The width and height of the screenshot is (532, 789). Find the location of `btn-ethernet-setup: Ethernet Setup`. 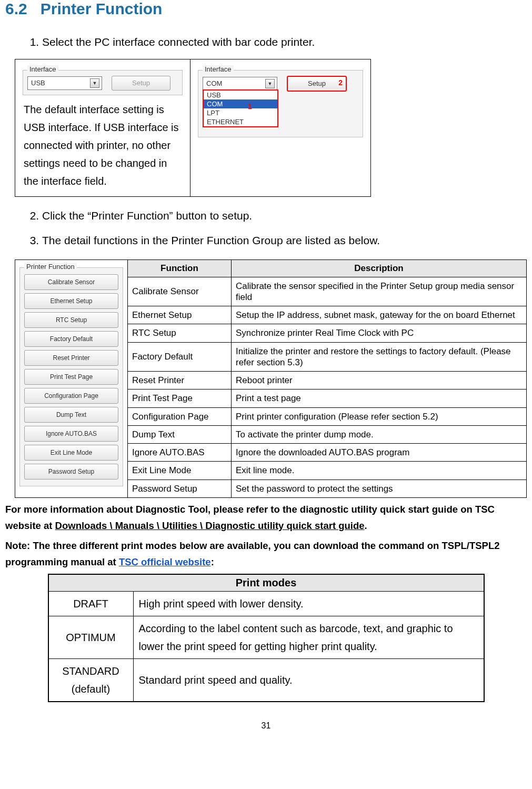

btn-ethernet-setup: Ethernet Setup is located at coordinates (72, 301).